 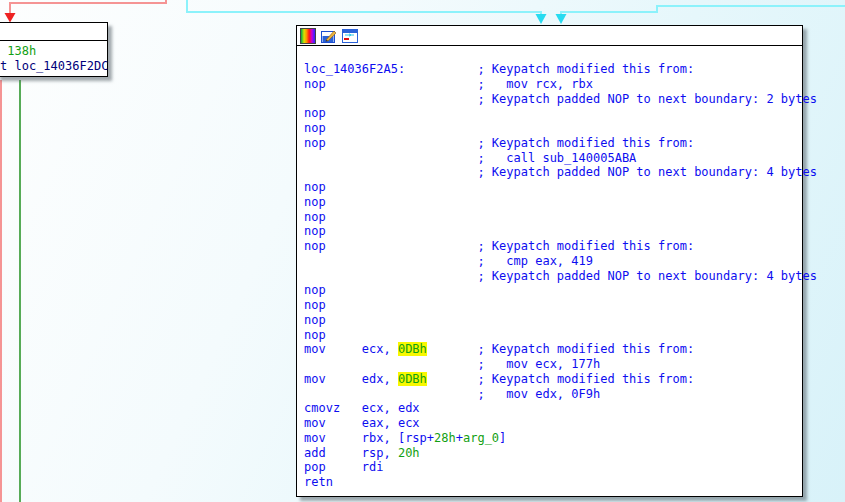 I want to click on node-color-icon, so click(x=308, y=36).